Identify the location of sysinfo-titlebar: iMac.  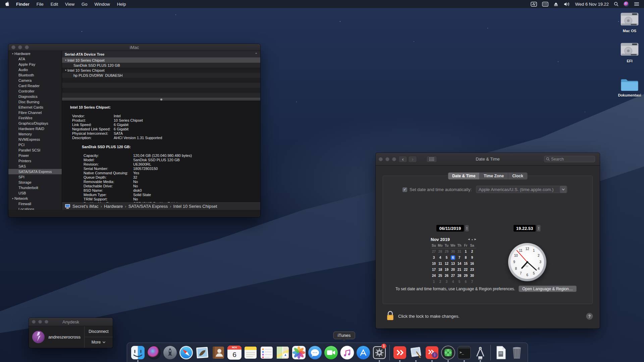
(134, 48).